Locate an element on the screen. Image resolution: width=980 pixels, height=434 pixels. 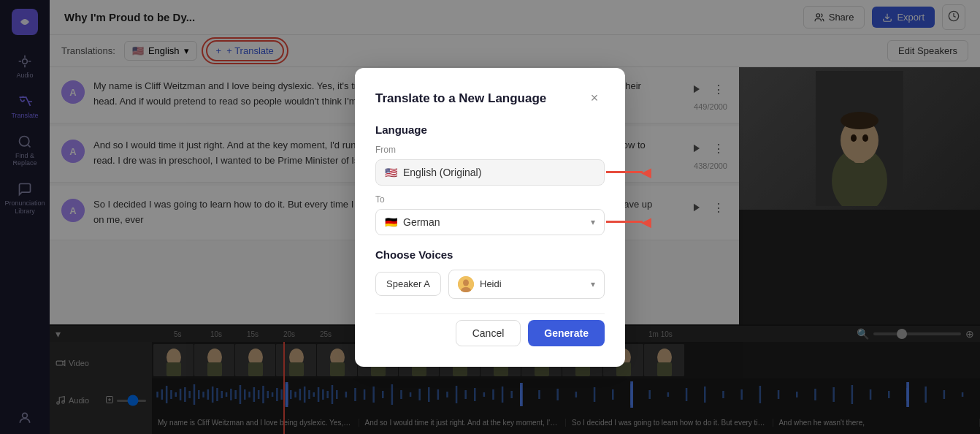
generate-button: Generate is located at coordinates (567, 333).